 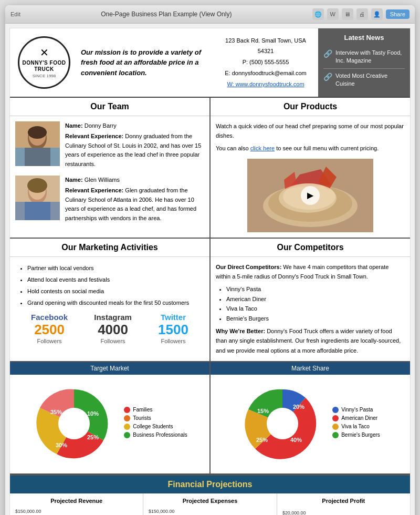 I want to click on revenue-title: Projected Revenue, so click(x=77, y=501).